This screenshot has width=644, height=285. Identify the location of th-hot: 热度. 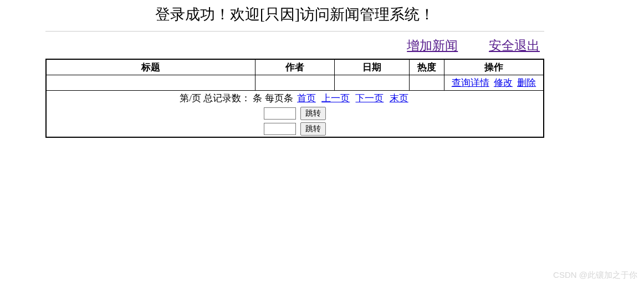
(427, 68).